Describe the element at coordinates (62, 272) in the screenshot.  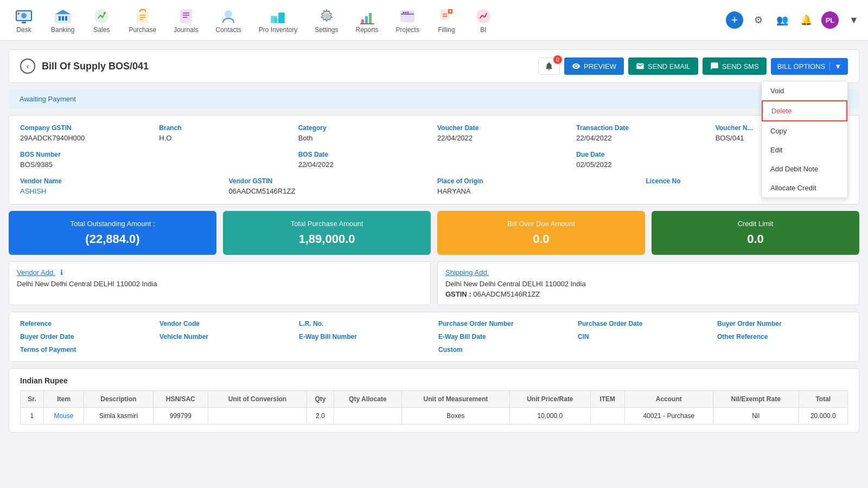
I see `vendor-info-icon: ℹ` at that location.